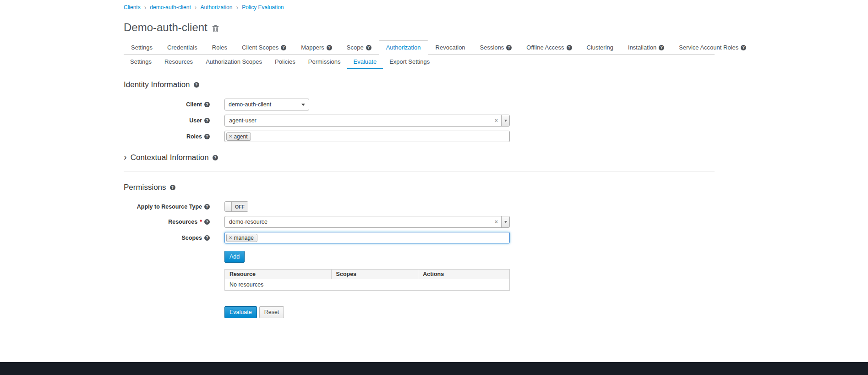 The height and width of the screenshot is (375, 868). What do you see at coordinates (264, 48) in the screenshot?
I see `tab-client-scopes: Client Scopes` at bounding box center [264, 48].